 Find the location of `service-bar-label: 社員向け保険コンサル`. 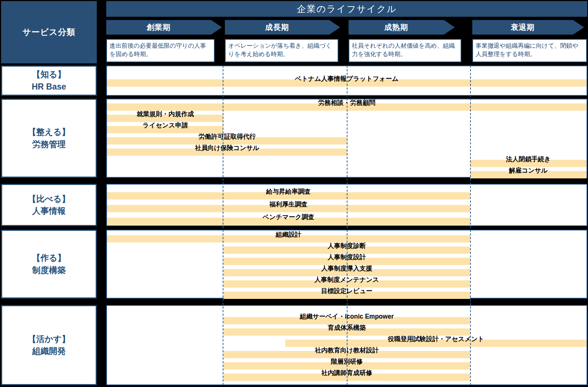

service-bar-label: 社員向け保険コンサル is located at coordinates (227, 148).